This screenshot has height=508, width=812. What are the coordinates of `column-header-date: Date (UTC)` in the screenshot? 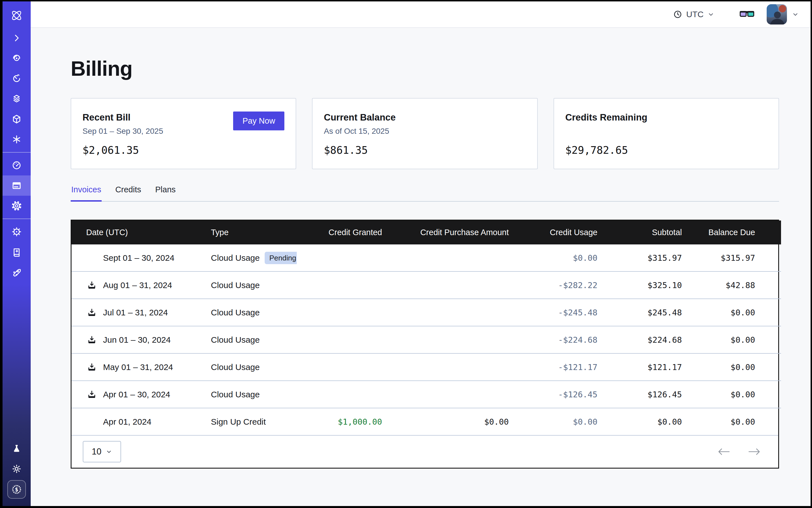 It's located at (137, 232).